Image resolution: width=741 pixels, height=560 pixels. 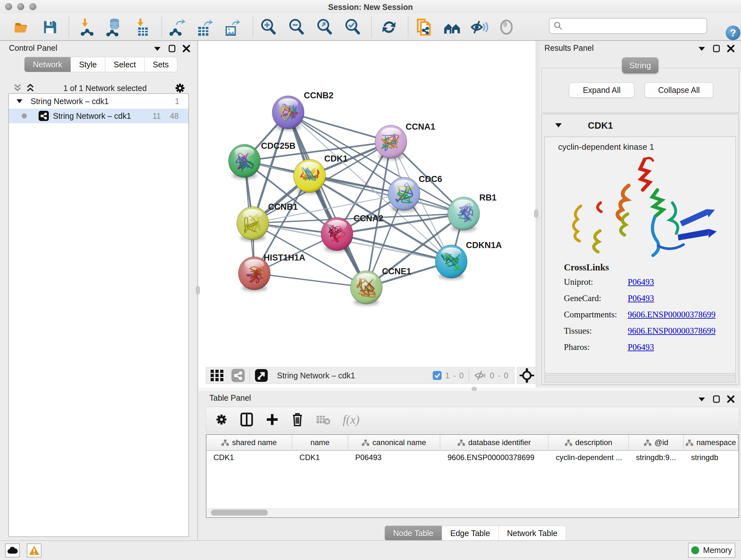 I want to click on collapse-all-icon, so click(x=17, y=88).